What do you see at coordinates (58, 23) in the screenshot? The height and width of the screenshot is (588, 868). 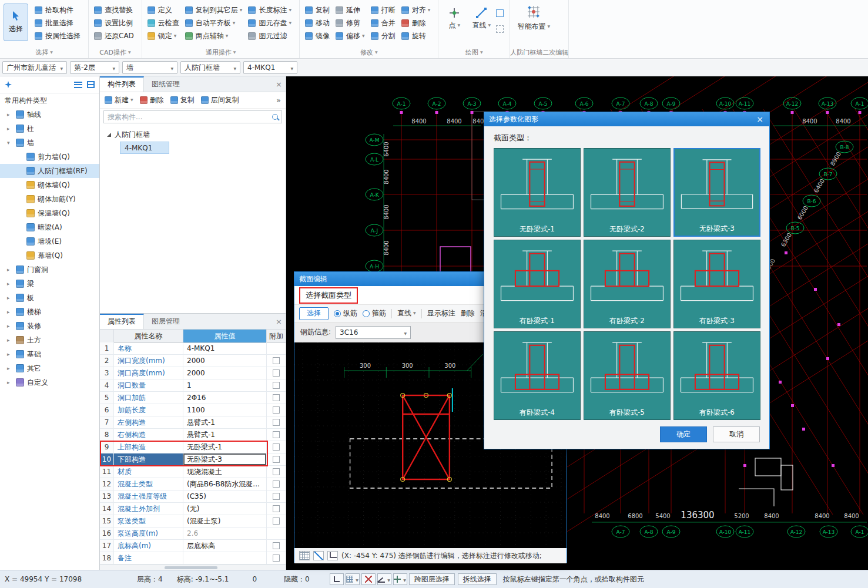 I see `batch-select-button: 批量选择` at bounding box center [58, 23].